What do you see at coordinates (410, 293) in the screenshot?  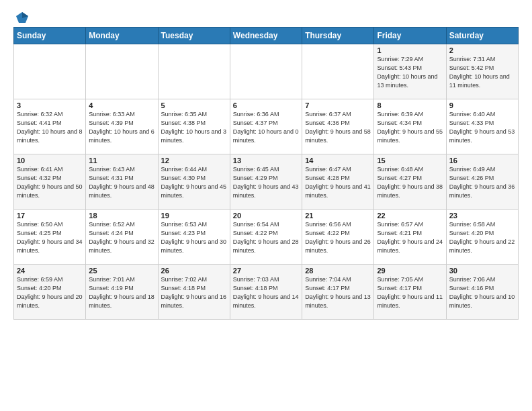 I see `day-info: Sunrise: 7:05 AM Sunset: 4:17 PM Dayligh…` at bounding box center [410, 293].